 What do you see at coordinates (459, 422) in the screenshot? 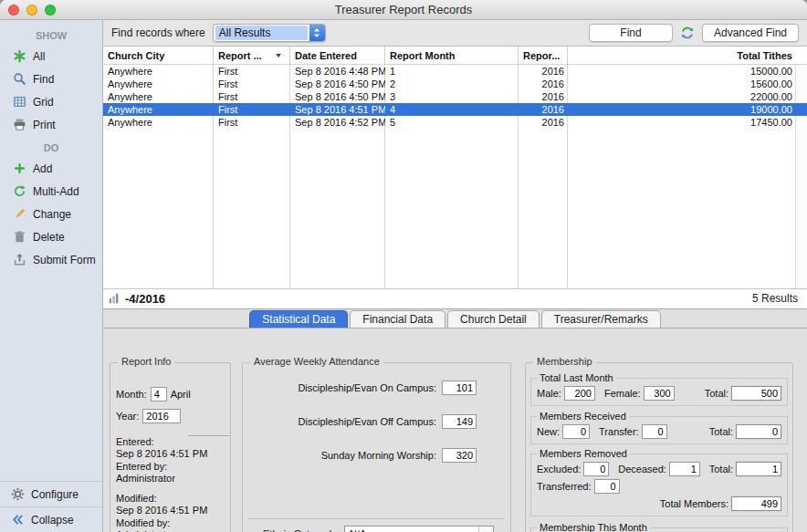
I see `off-campus-field` at bounding box center [459, 422].